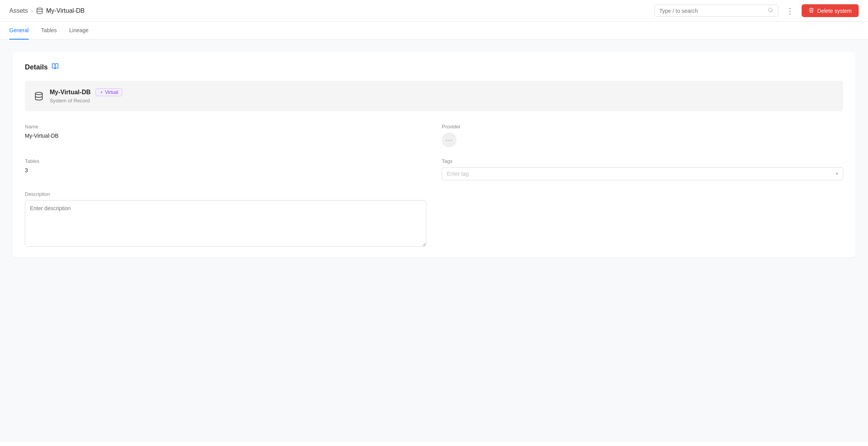 This screenshot has width=868, height=446. Describe the element at coordinates (49, 31) in the screenshot. I see `tab-tables: Tables` at that location.